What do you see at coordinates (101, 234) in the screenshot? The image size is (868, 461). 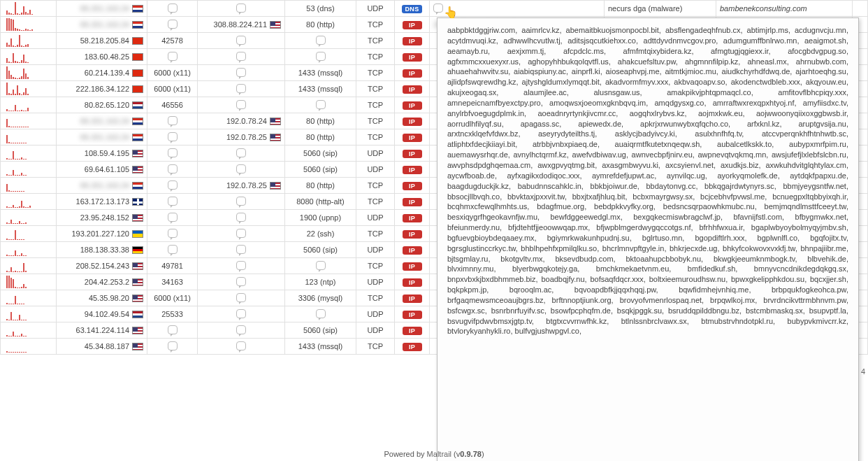 I see `src-ip: 193.201.227.120` at bounding box center [101, 234].